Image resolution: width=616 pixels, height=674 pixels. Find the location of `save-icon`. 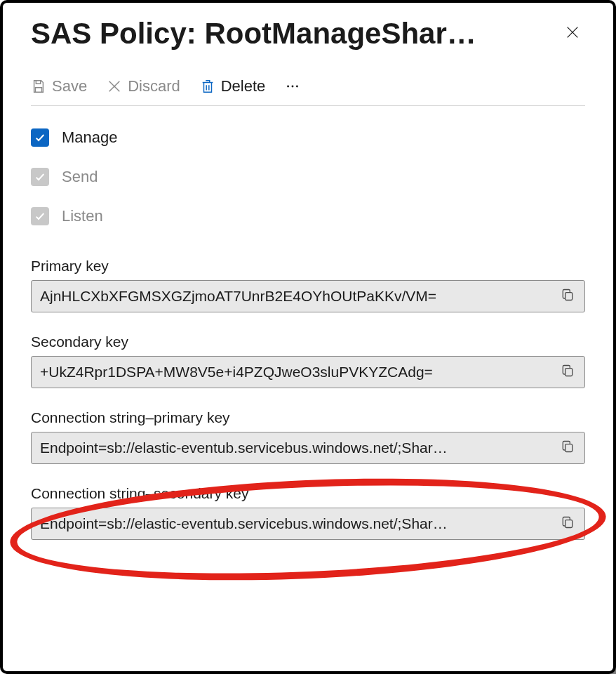

save-icon is located at coordinates (39, 86).